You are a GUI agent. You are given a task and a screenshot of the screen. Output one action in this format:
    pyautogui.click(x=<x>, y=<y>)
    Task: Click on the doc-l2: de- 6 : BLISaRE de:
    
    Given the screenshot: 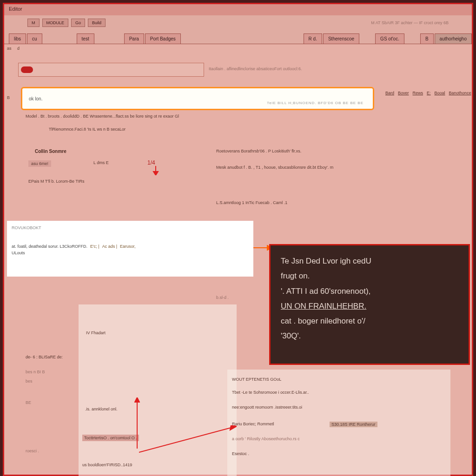 What is the action you would take?
    pyautogui.click(x=44, y=357)
    